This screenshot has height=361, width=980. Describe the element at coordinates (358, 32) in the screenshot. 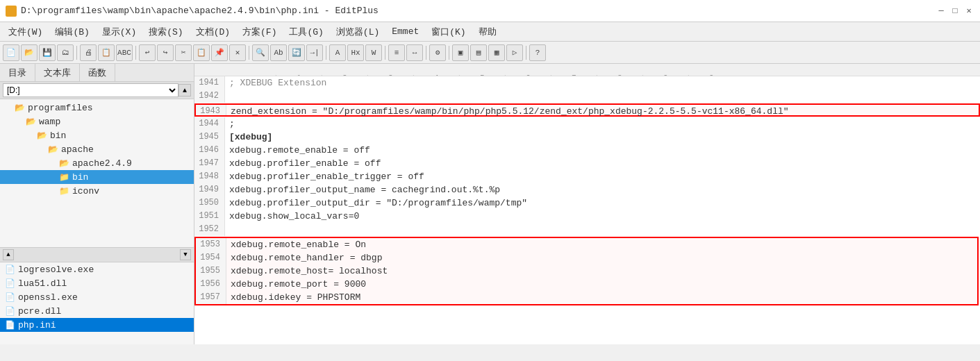

I see `menu-browser: 浏览器(L)` at that location.